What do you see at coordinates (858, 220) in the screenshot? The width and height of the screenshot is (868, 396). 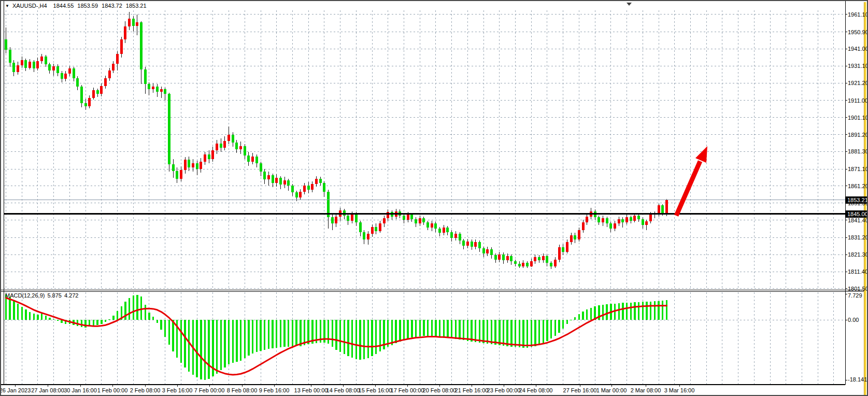 I see `price-axis-label: 1841.40` at bounding box center [858, 220].